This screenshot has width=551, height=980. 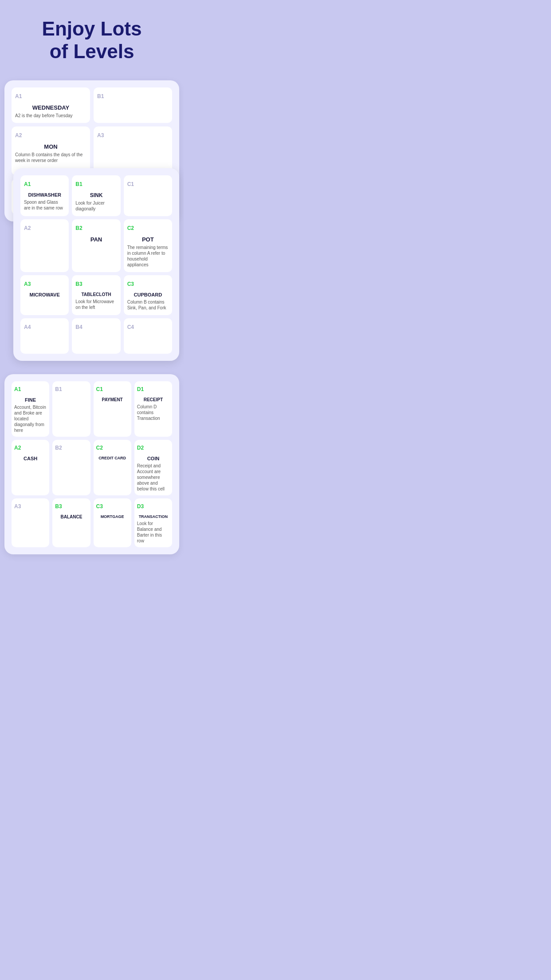 What do you see at coordinates (59, 448) in the screenshot?
I see `bot-cell-b2-label: B2` at bounding box center [59, 448].